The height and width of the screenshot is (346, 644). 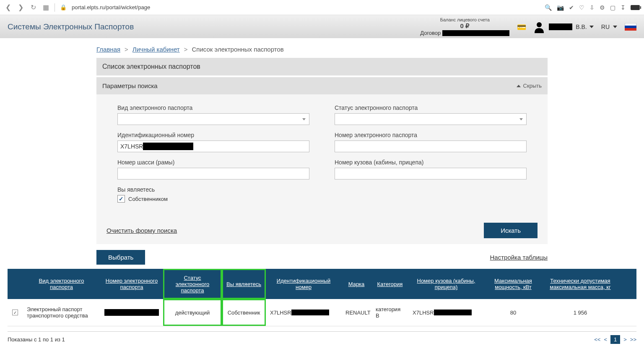 I want to click on th-you: Вы являетесь, so click(x=244, y=284).